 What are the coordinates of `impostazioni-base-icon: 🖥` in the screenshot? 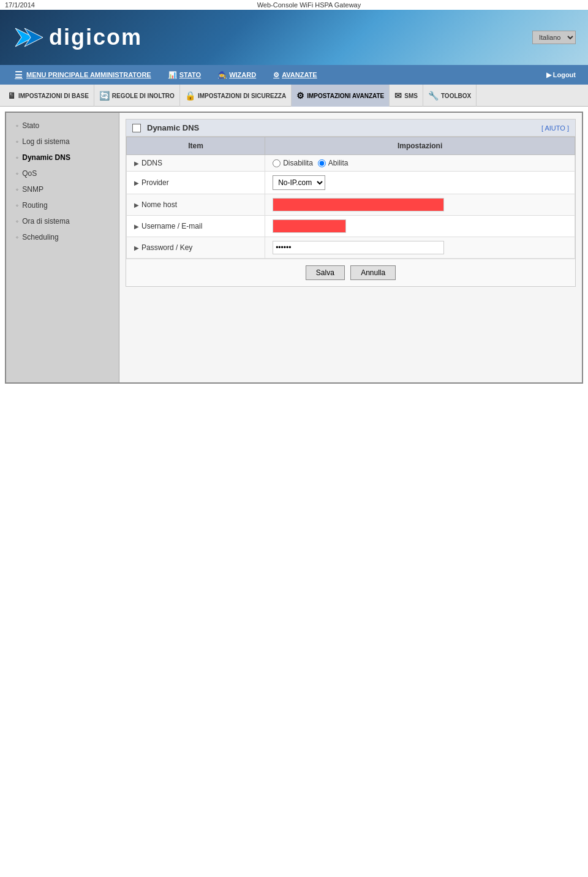 It's located at (12, 96).